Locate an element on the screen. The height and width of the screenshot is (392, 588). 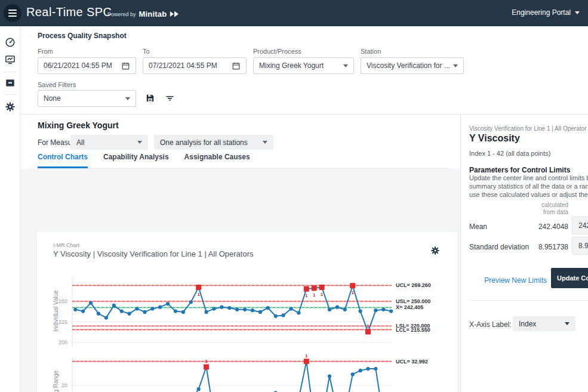
stddev-calculated-value: 8.951738 is located at coordinates (543, 247).